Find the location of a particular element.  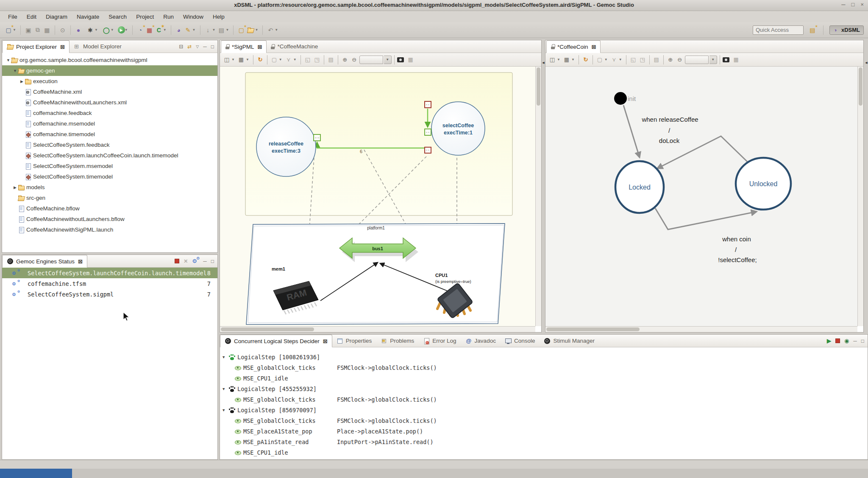

view-tab: Project Explorer ⊠ is located at coordinates (36, 47).